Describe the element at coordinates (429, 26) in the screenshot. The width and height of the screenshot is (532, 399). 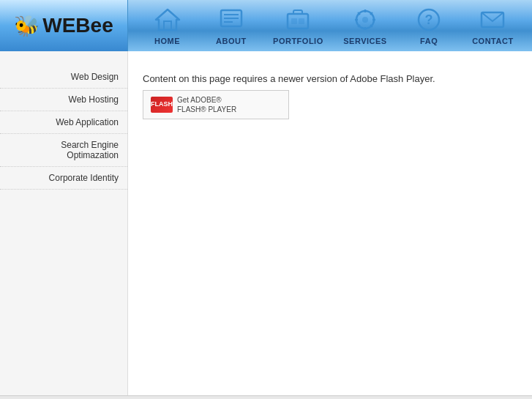
I see `nav-item-faq: ? FAQ` at that location.